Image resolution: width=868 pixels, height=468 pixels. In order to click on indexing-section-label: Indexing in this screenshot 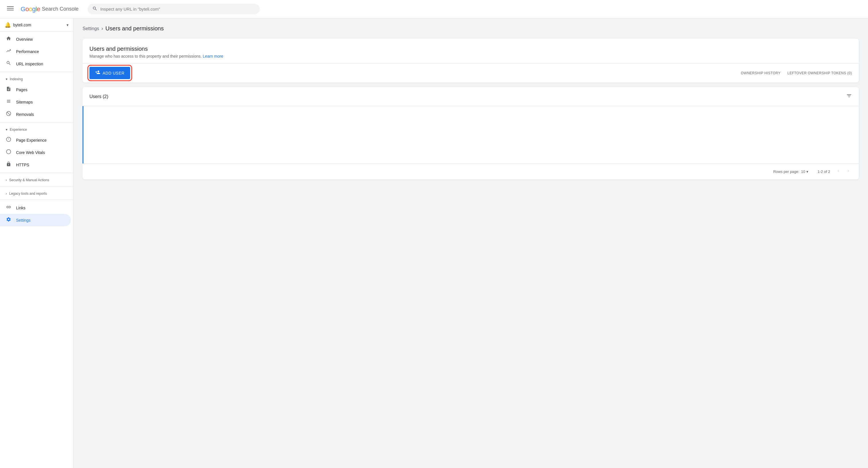, I will do `click(16, 79)`.